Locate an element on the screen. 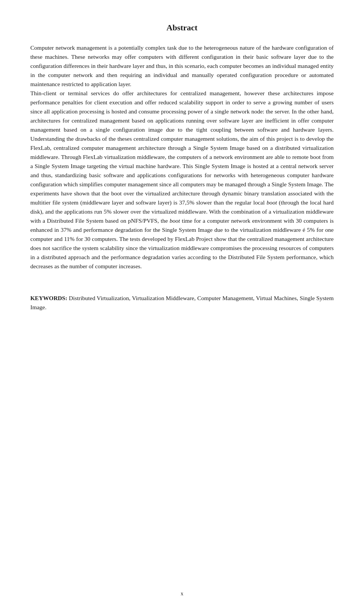  keywords-section: KEYWORDS: Distributed Virtualization, Vi… is located at coordinates (182, 303).